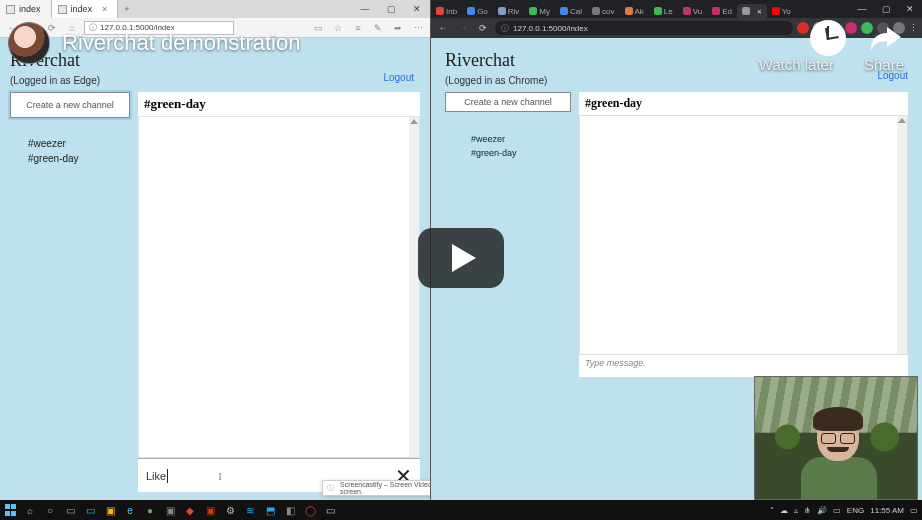  Describe the element at coordinates (914, 28) in the screenshot. I see `chrome-menu-icon: ⋮` at that location.